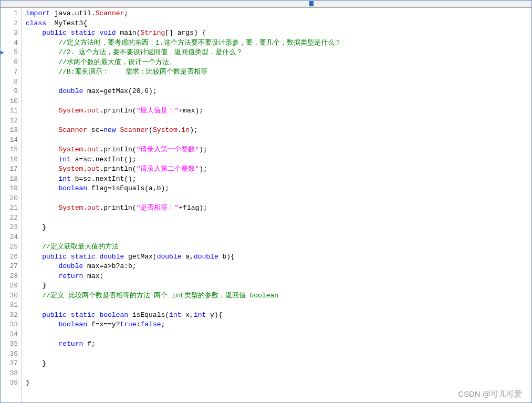  I want to click on line-number: 2, so click(9, 24).